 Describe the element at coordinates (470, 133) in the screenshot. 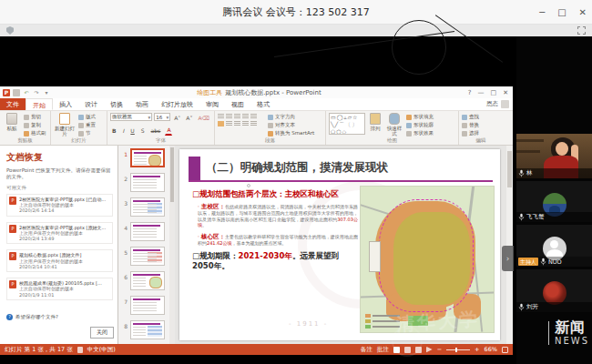

I see `select-button: 选择` at that location.